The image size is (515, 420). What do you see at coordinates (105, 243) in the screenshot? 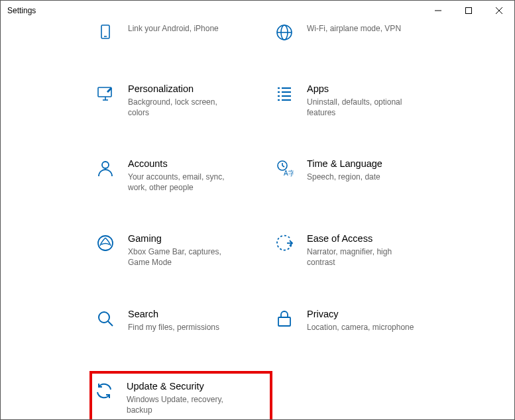
I see `gaming-icon` at bounding box center [105, 243].